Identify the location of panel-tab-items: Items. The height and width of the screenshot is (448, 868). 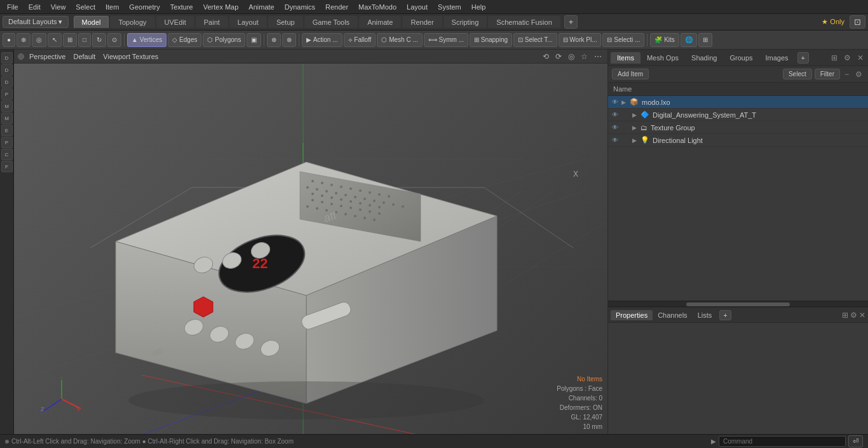
(625, 58).